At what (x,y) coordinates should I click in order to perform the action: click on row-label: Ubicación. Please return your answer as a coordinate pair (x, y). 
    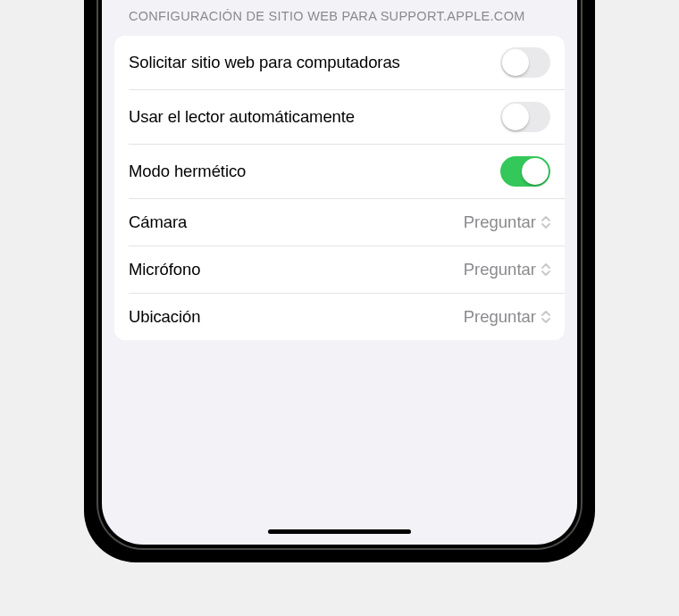
    Looking at the image, I should click on (291, 318).